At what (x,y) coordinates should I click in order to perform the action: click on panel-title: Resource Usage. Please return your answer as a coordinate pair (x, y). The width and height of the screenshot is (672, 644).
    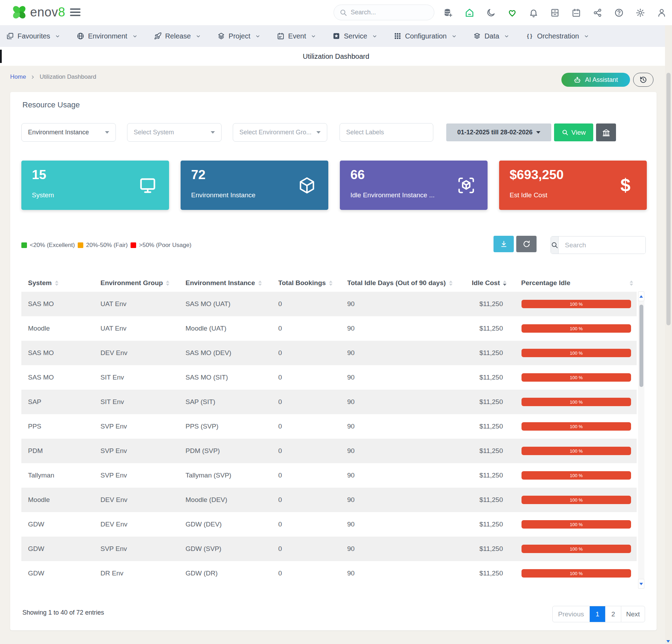
    Looking at the image, I should click on (51, 105).